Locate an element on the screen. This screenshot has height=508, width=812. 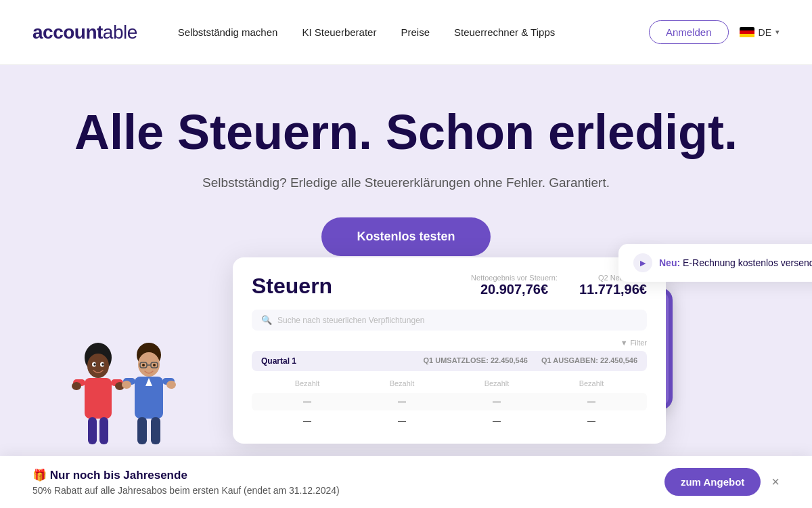
brand-logo: accountable is located at coordinates (85, 33).